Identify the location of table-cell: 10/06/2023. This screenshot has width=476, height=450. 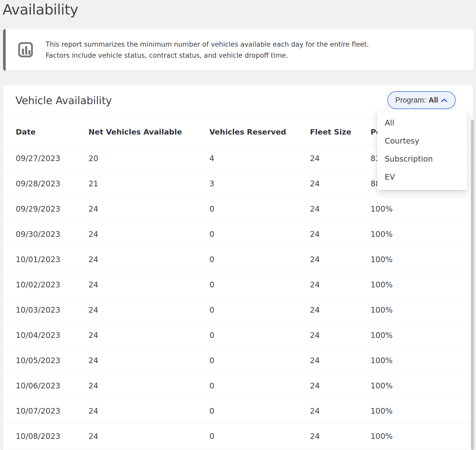
(38, 386).